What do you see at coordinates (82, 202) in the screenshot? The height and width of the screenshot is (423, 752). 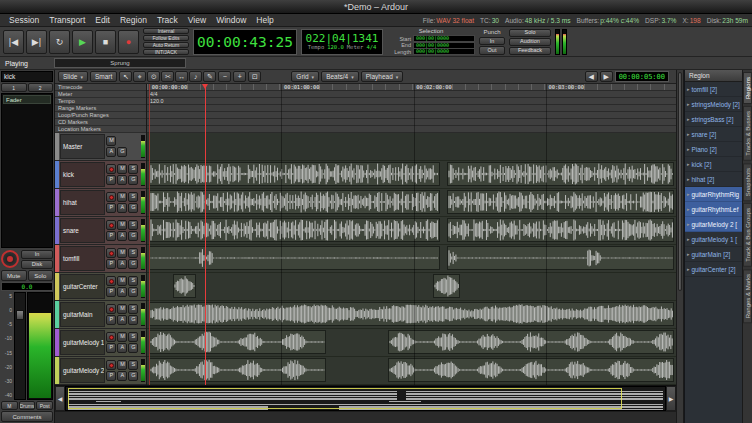 I see `track-name-button: hihat` at bounding box center [82, 202].